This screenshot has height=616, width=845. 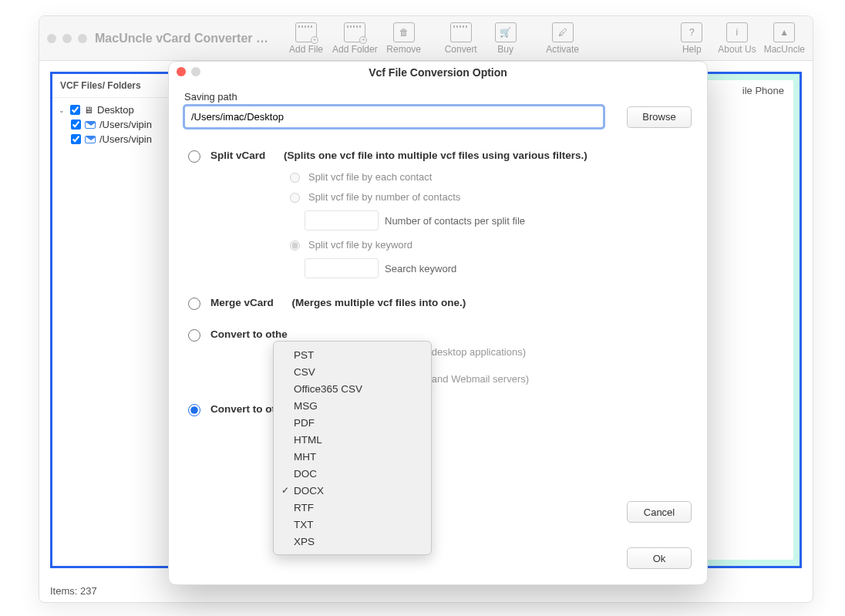 I want to click on merge-desc: (Merges multiple vcf files into one.), so click(x=379, y=302).